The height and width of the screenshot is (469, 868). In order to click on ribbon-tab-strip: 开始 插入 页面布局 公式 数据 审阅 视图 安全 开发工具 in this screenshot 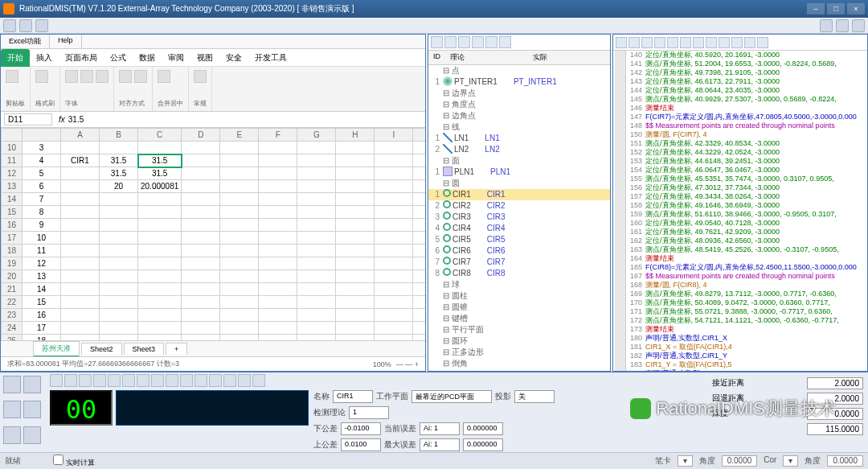, I will do `click(213, 58)`.